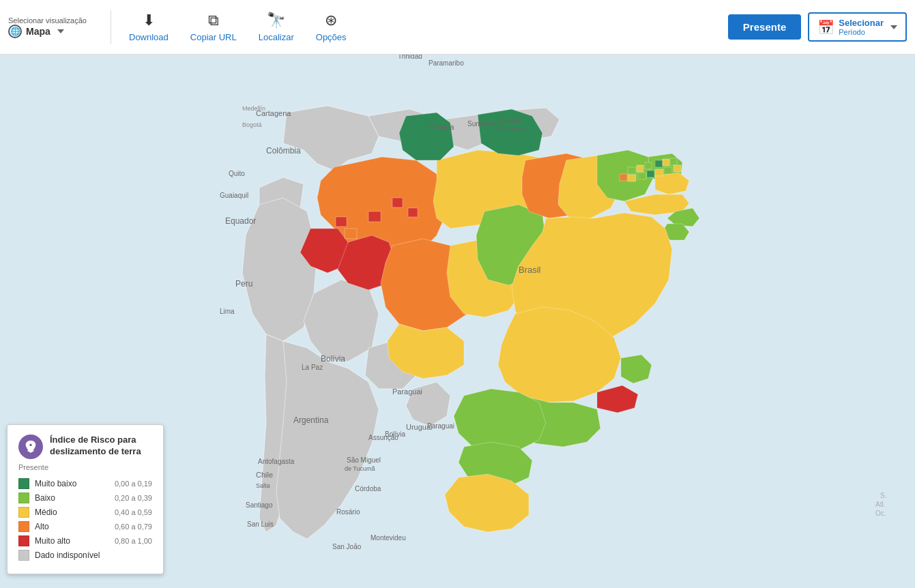  Describe the element at coordinates (59, 555) in the screenshot. I see `legend-item-left: Dado indisponível` at that location.